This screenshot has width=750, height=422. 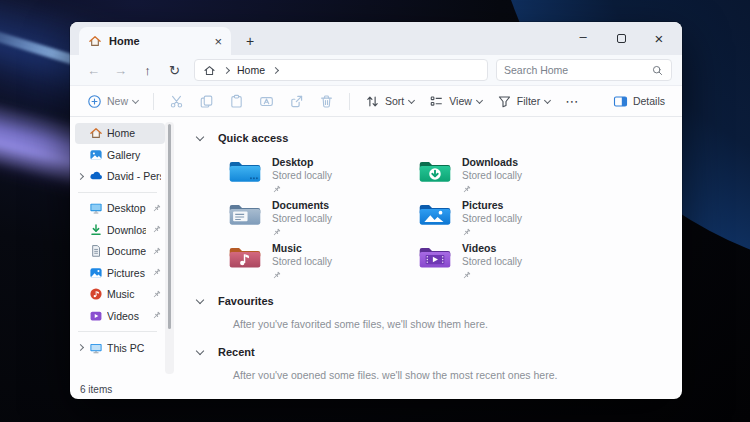 I want to click on tab-home: Home ×, so click(x=155, y=41).